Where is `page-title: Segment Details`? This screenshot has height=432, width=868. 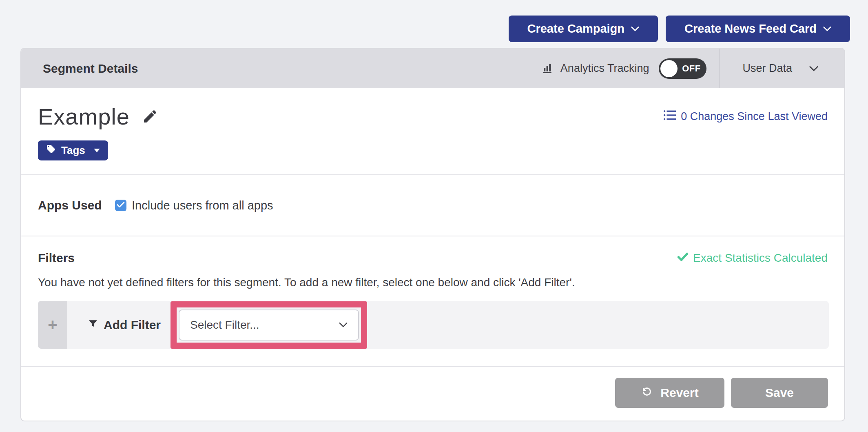
page-title: Segment Details is located at coordinates (80, 69).